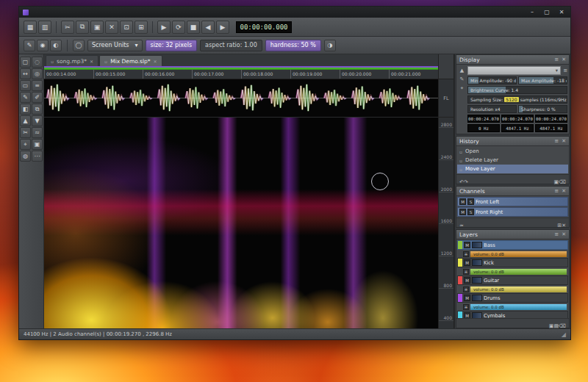 The image size is (588, 382). Describe the element at coordinates (462, 71) in the screenshot. I see `play-range-icon: ▲` at that location.